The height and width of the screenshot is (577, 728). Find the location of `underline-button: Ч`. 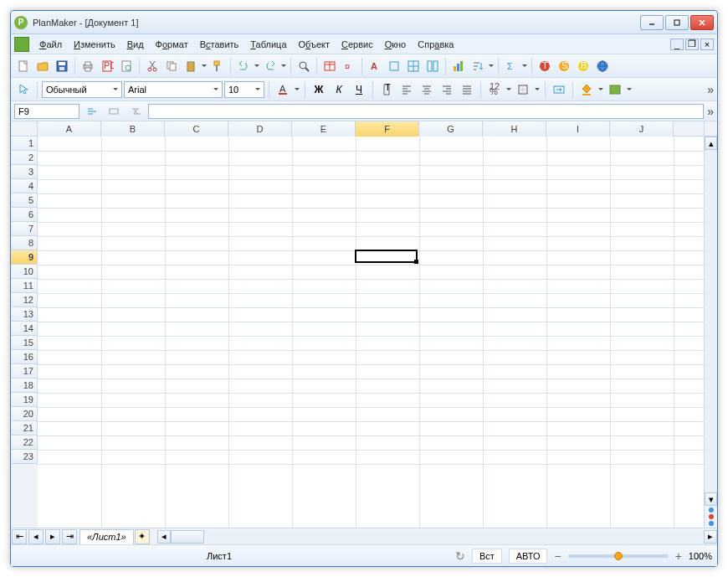

underline-button: Ч is located at coordinates (359, 90).